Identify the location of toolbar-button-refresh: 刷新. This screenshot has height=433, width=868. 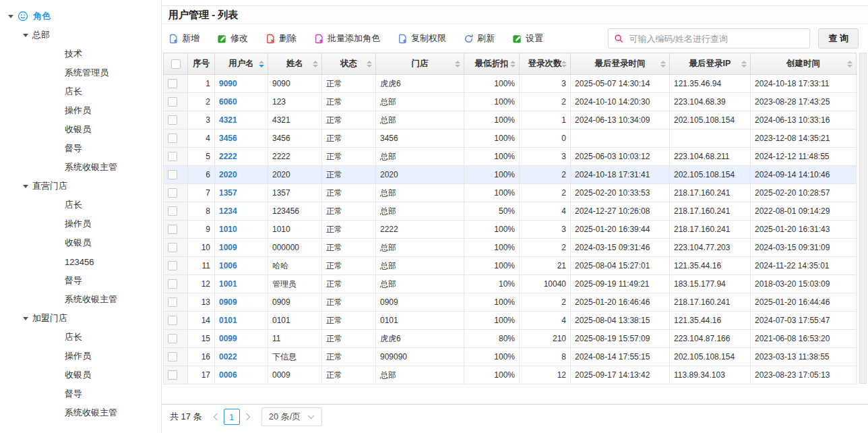
(479, 38).